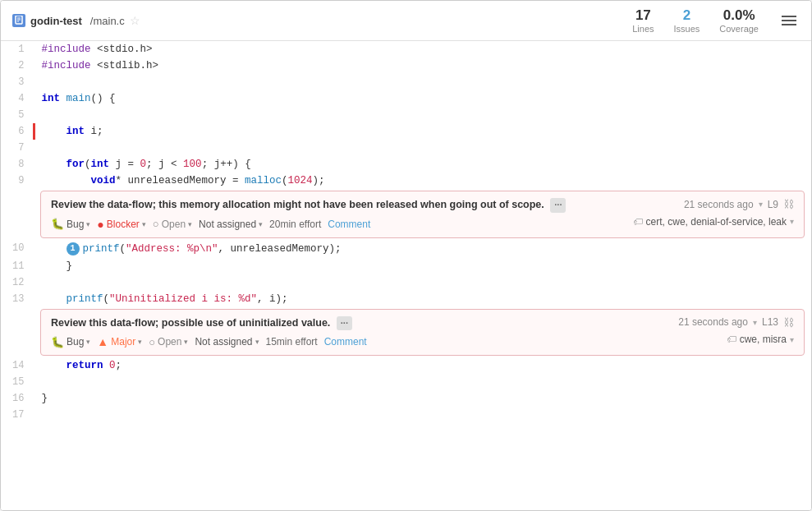 This screenshot has width=812, height=511. Describe the element at coordinates (17, 283) in the screenshot. I see `line-number: 12` at that location.